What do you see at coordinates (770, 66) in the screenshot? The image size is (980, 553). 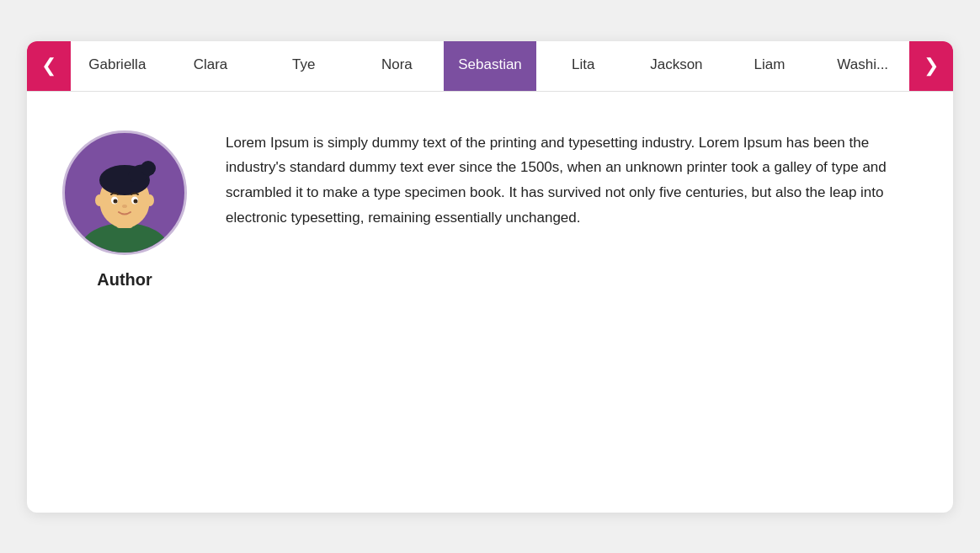 I see `tab-item-liam: Liam` at bounding box center [770, 66].